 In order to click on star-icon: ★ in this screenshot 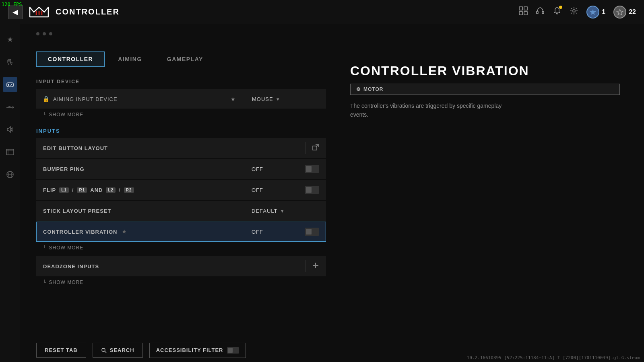, I will do `click(233, 99)`.